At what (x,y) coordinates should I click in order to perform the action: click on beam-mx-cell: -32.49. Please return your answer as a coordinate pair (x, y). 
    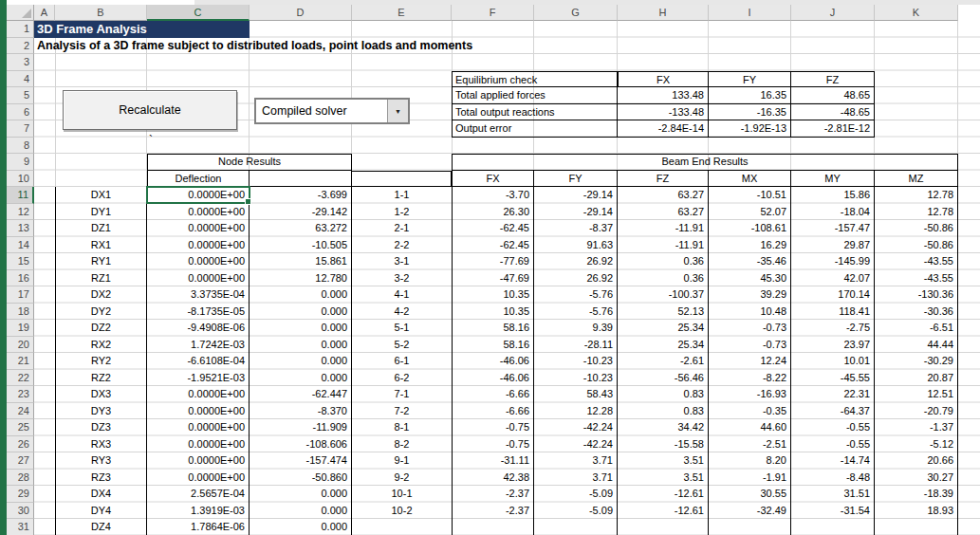
    Looking at the image, I should click on (749, 511).